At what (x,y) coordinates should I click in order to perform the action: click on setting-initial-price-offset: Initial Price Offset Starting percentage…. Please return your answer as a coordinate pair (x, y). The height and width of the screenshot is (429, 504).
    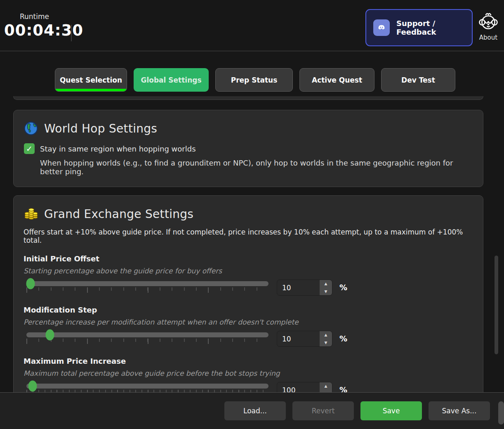
    Looking at the image, I should click on (247, 275).